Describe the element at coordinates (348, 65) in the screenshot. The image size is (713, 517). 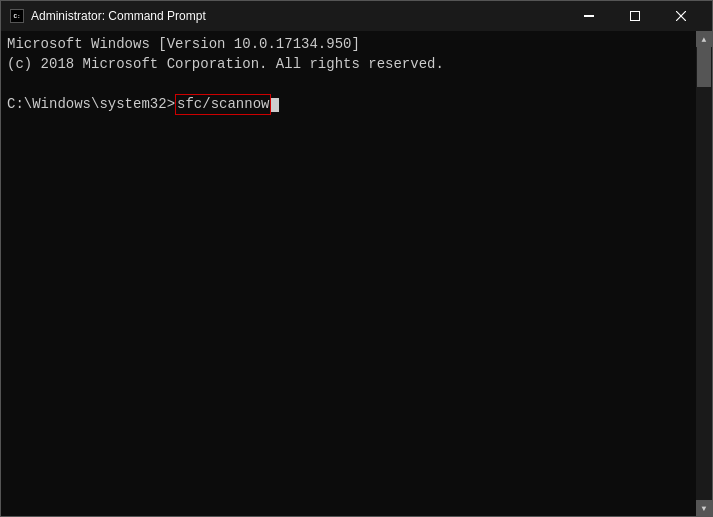
I see `terminal-line-2: (c) 2018 Microsoft Corporation. All righ…` at that location.